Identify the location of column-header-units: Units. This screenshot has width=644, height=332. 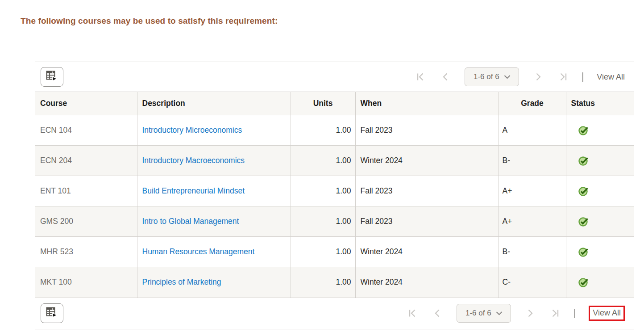
(323, 104).